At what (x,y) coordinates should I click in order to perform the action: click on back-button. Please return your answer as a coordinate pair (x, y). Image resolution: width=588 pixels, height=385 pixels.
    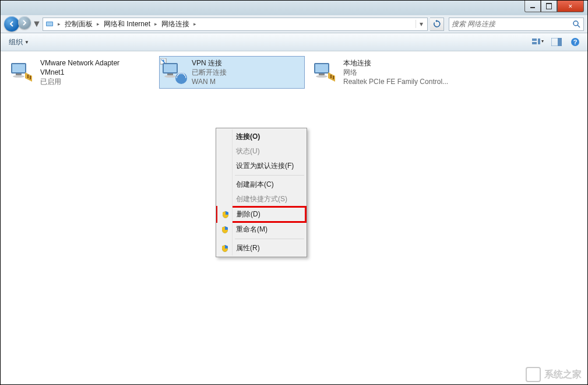
    Looking at the image, I should click on (12, 24).